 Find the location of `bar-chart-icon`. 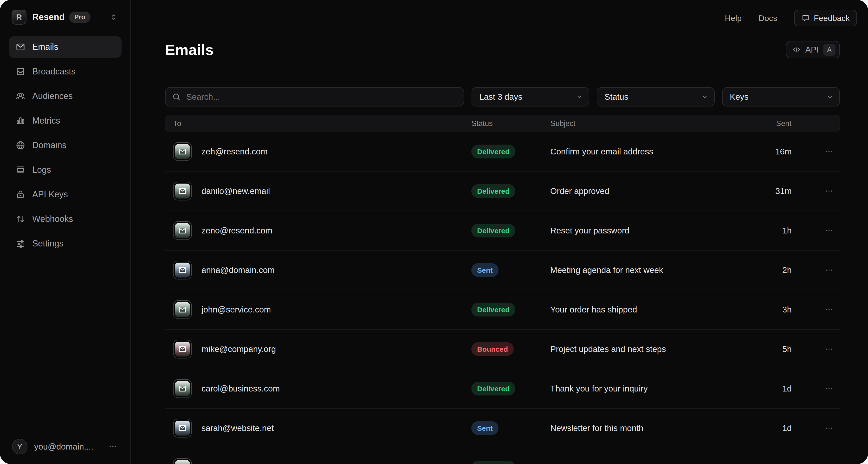

bar-chart-icon is located at coordinates (21, 121).